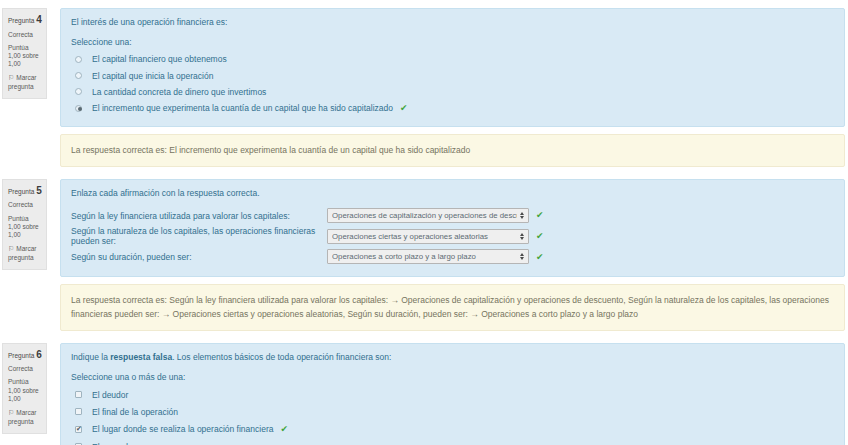  I want to click on question-5-feedback: La respuesta correcta es: Según la ley f…, so click(452, 307).